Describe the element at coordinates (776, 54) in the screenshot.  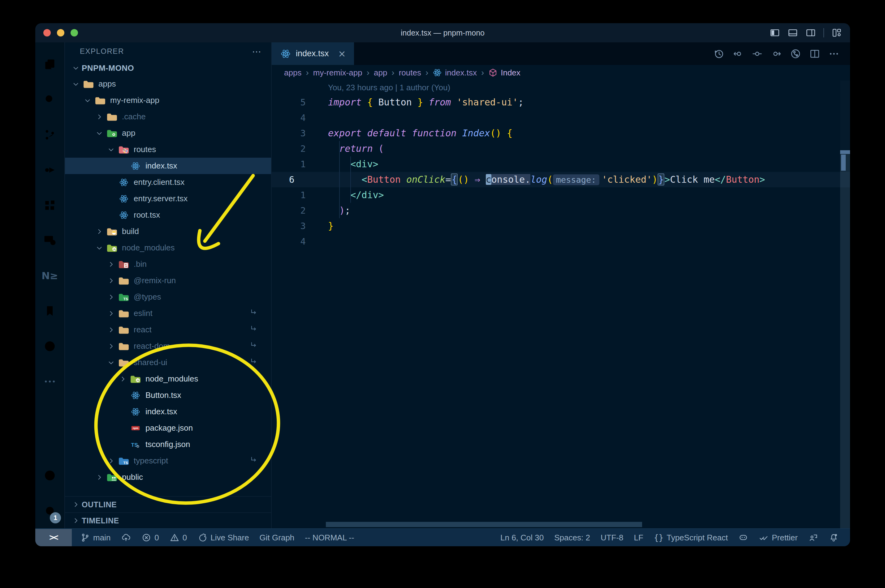
I see `next-change-icon` at that location.